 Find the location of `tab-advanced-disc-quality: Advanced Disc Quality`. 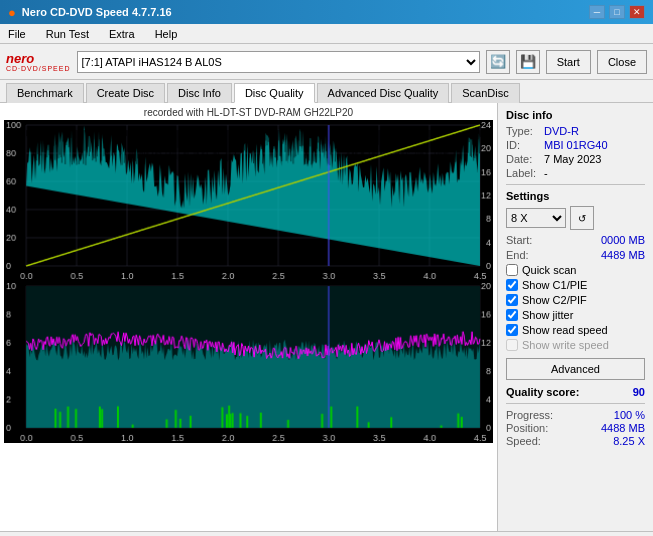

tab-advanced-disc-quality: Advanced Disc Quality is located at coordinates (384, 93).